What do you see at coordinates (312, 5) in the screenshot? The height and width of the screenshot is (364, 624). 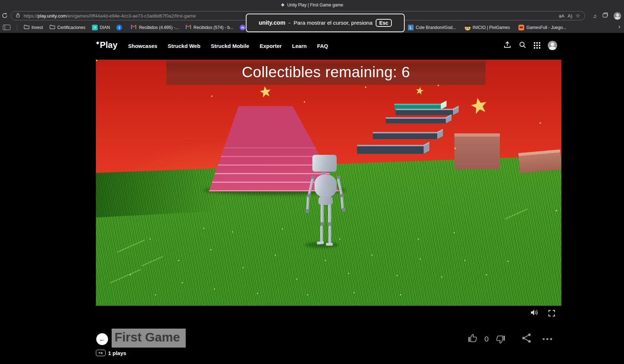 I see `browser-titlebar: ❖ Unity Play | First Game game` at bounding box center [312, 5].